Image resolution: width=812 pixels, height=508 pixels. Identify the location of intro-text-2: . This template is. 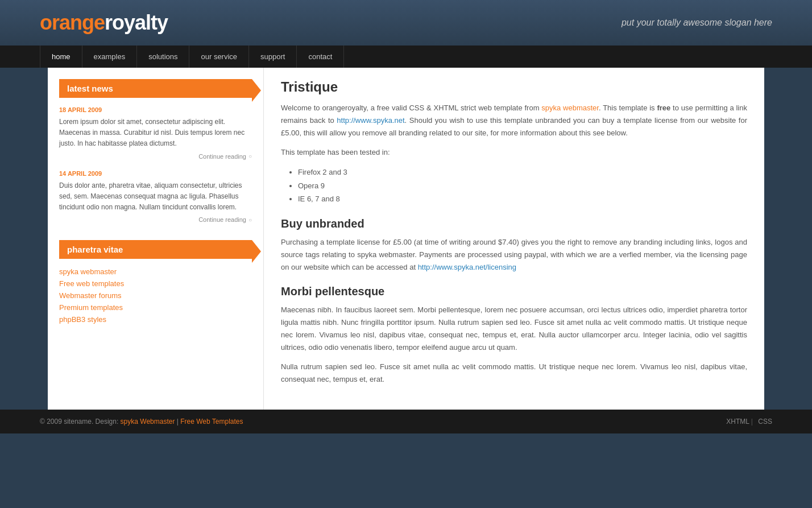
(628, 108).